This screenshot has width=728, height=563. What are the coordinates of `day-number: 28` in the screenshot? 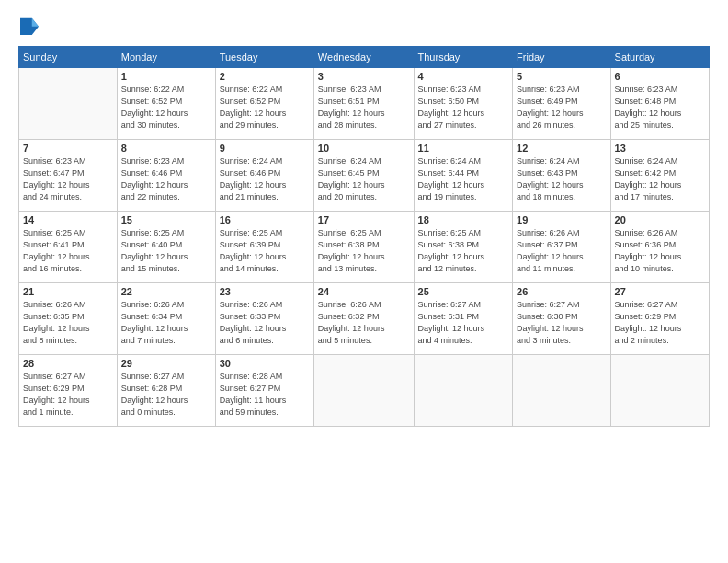 It's located at (68, 363).